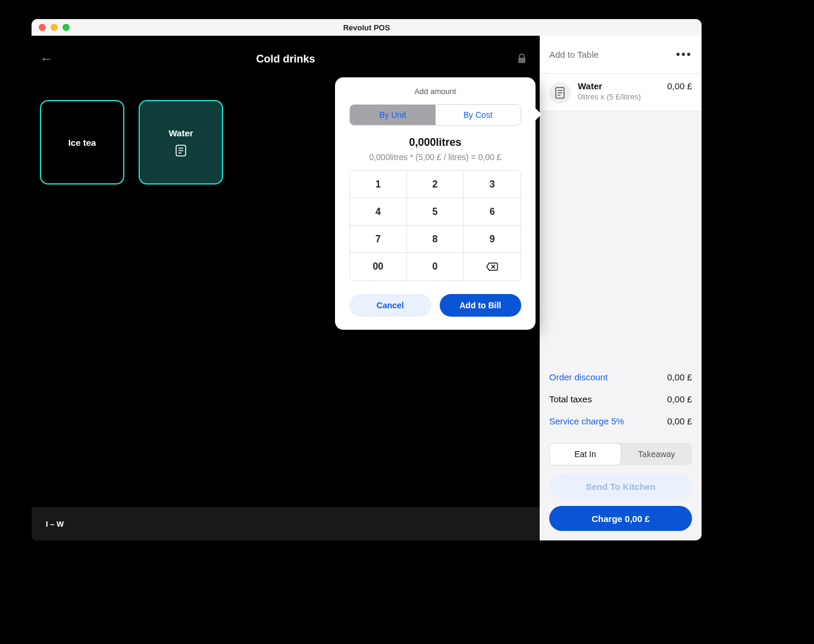 This screenshot has width=814, height=644. Describe the element at coordinates (46, 59) in the screenshot. I see `back-arrow-icon: ←` at that location.